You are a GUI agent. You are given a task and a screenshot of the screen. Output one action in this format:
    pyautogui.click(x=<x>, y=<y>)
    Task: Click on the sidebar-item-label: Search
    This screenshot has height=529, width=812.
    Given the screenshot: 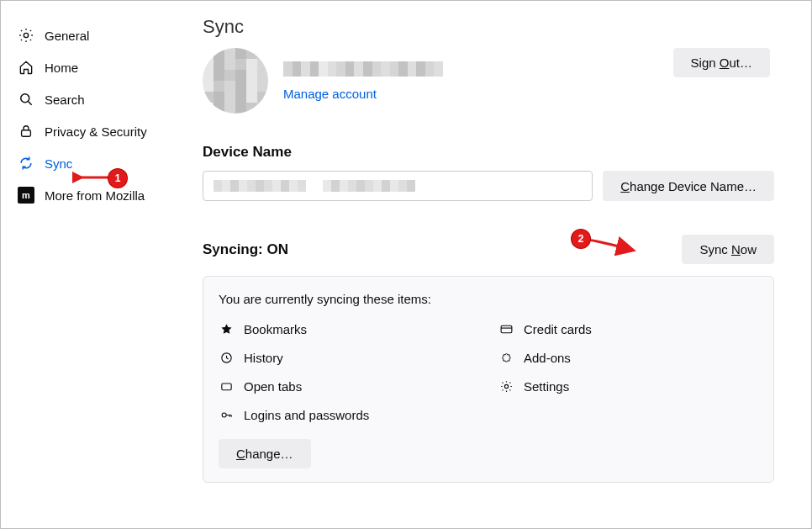 What is the action you would take?
    pyautogui.click(x=65, y=99)
    